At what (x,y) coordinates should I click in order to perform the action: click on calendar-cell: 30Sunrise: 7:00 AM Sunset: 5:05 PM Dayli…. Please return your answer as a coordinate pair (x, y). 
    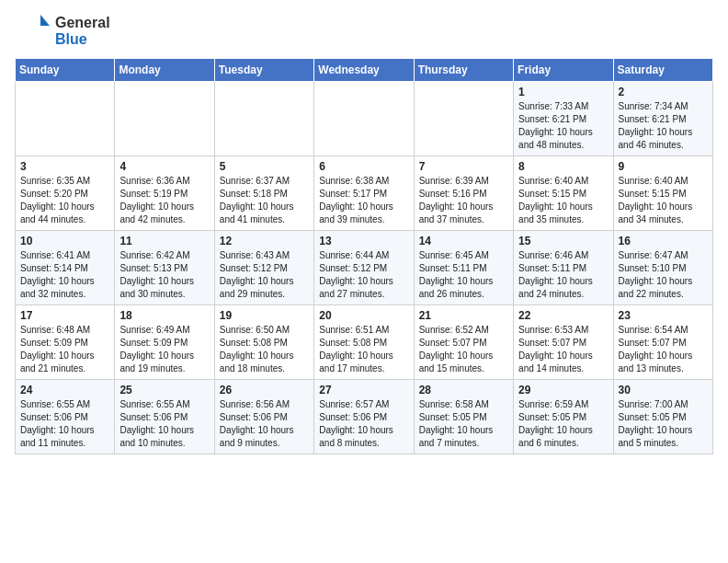
    Looking at the image, I should click on (663, 416).